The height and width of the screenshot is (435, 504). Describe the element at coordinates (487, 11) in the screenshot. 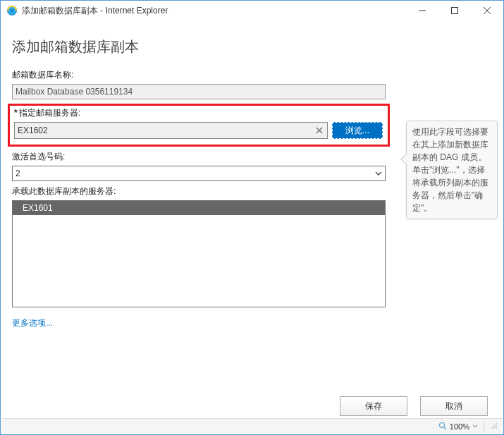

I see `close-button` at that location.